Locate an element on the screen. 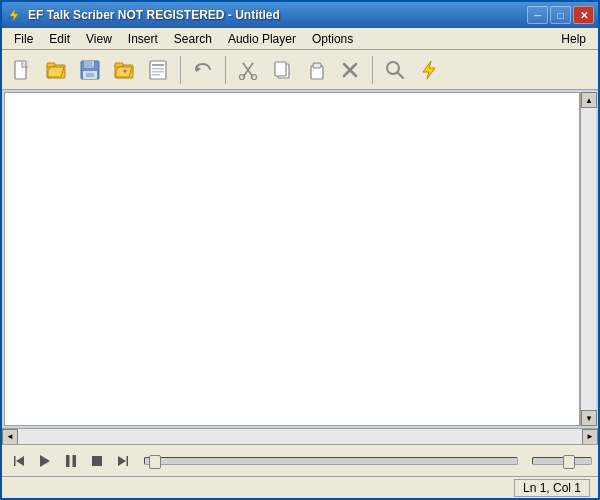 This screenshot has width=600, height=500. open-bookmark-icon is located at coordinates (124, 70).